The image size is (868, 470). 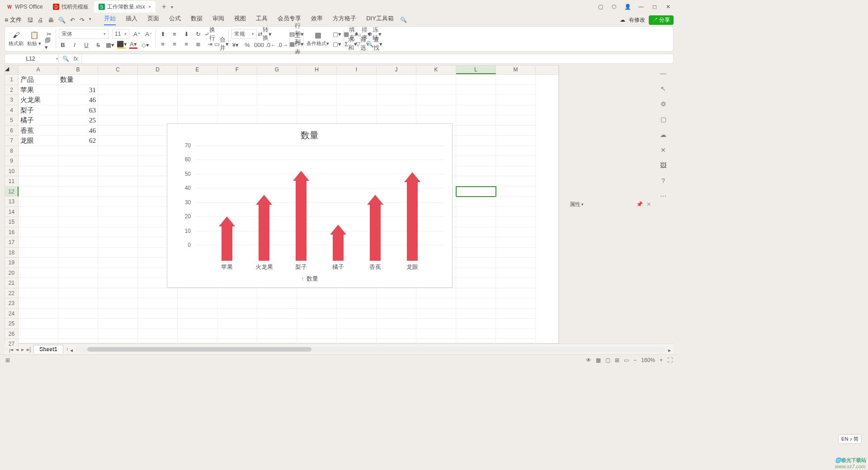 I want to click on percent-icon: %, so click(x=247, y=45).